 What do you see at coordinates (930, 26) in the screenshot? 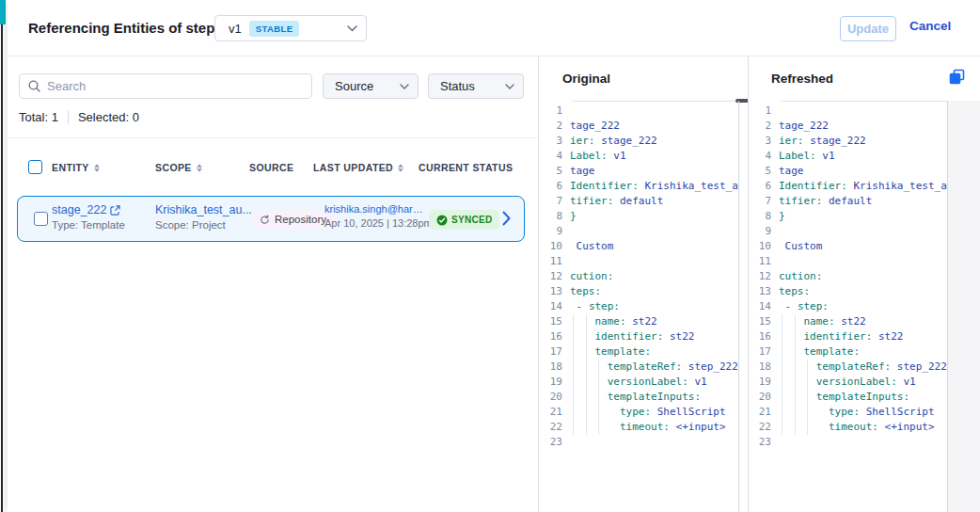
I see `cancel-button: Cancel` at bounding box center [930, 26].